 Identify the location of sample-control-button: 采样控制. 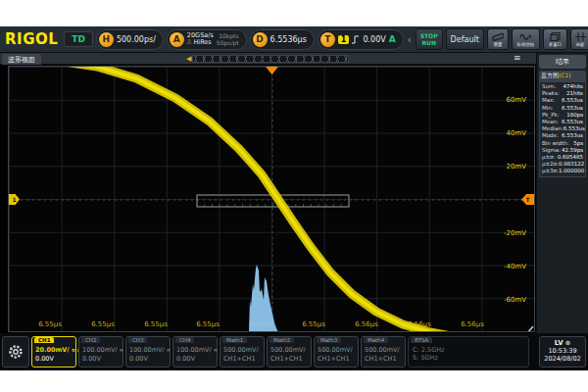
(525, 39).